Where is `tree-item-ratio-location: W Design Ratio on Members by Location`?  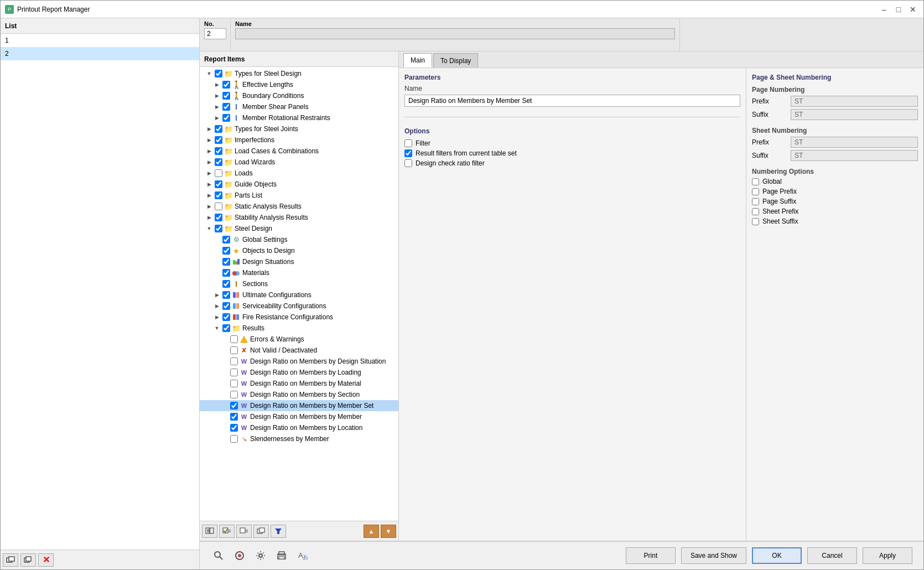 tree-item-ratio-location: W Design Ratio on Members by Location is located at coordinates (299, 428).